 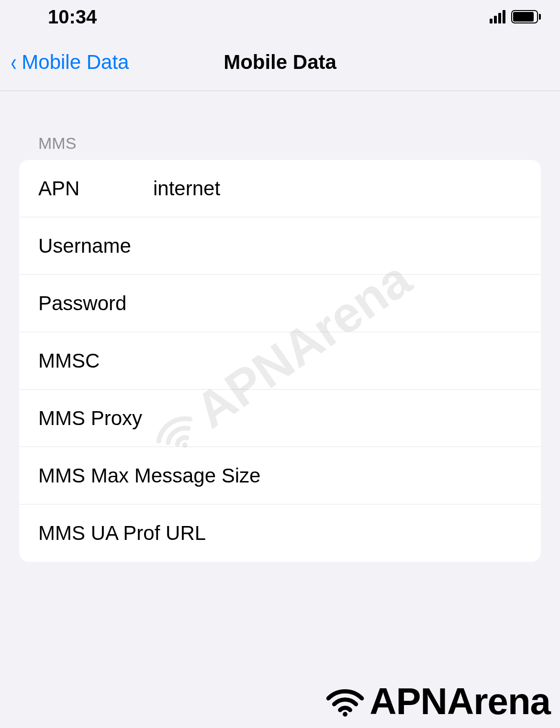 I want to click on input-mms-max, so click(x=401, y=476).